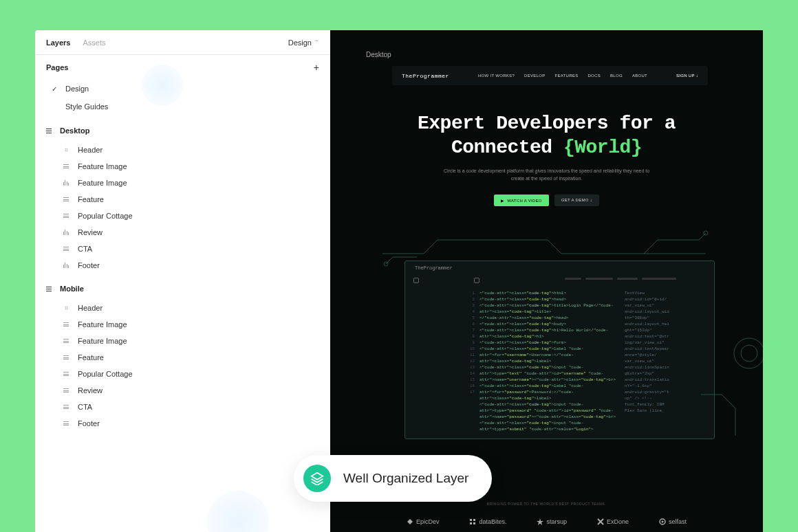  I want to click on partners-section: BRINGING POWER TO THE WORLD'S BEST PRODU…, so click(546, 513).